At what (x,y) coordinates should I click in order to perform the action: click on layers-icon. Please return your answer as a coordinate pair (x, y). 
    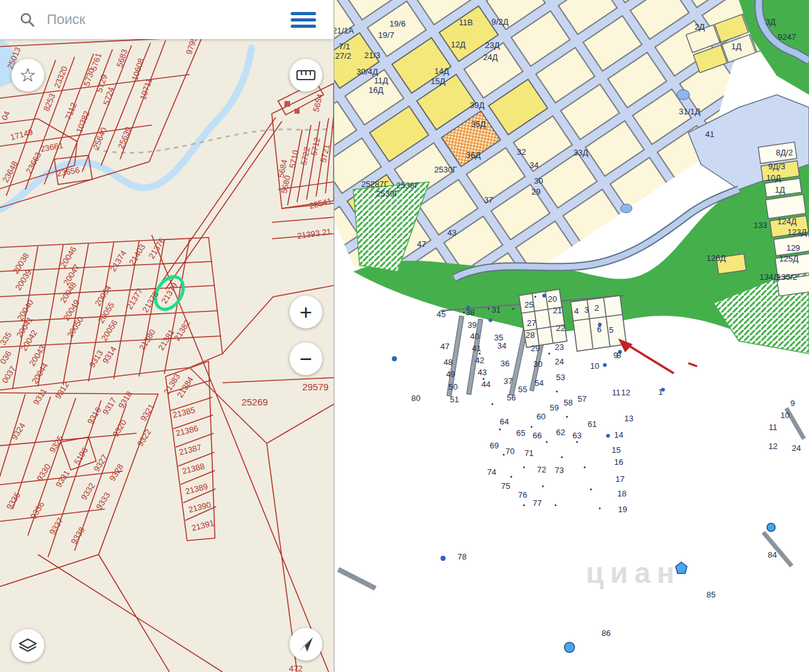
    Looking at the image, I should click on (28, 645).